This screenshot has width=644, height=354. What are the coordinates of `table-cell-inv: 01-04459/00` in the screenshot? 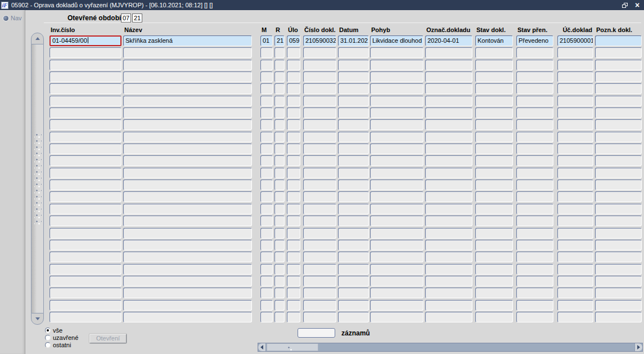 It's located at (85, 41).